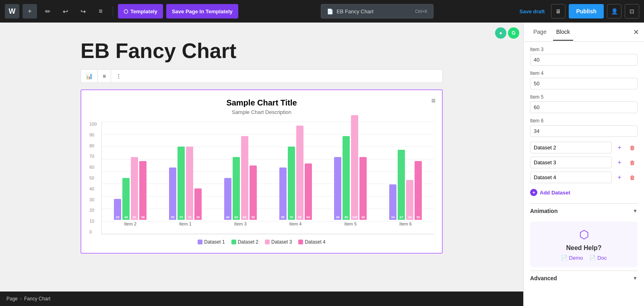 This screenshot has height=306, width=644. Describe the element at coordinates (584, 107) in the screenshot. I see `input-item5` at that location.